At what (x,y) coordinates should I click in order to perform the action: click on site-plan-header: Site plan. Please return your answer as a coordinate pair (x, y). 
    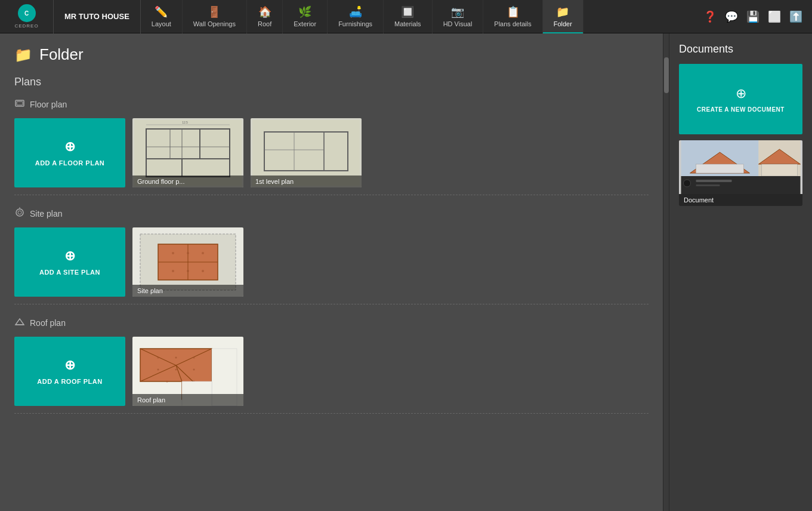
    Looking at the image, I should click on (332, 214).